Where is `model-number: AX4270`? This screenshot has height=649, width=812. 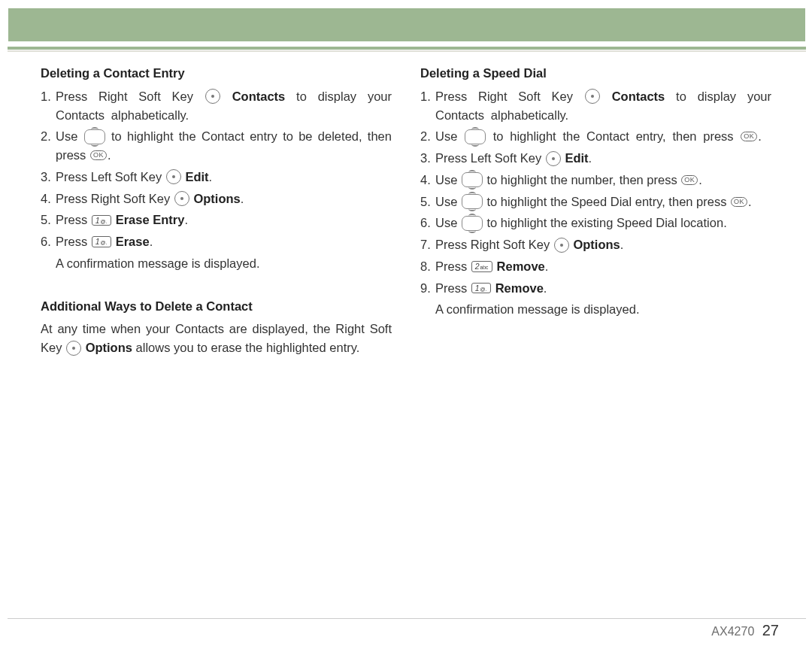
model-number: AX4270 is located at coordinates (732, 632).